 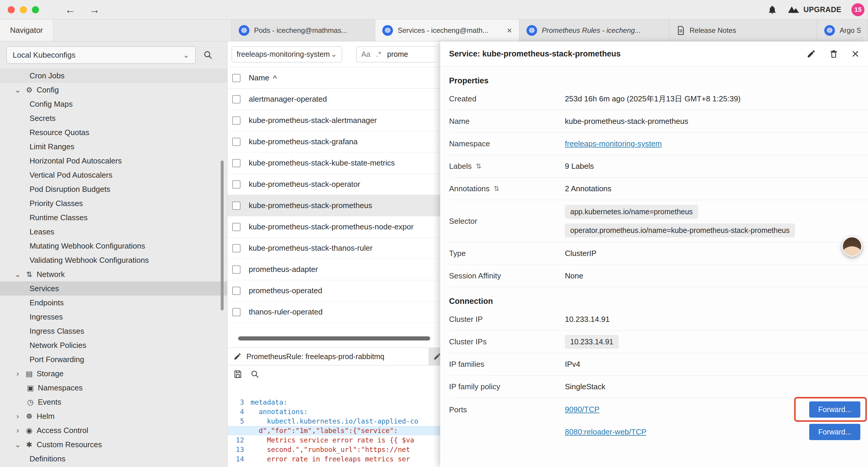 I want to click on edit-pencil-icon, so click(x=811, y=54).